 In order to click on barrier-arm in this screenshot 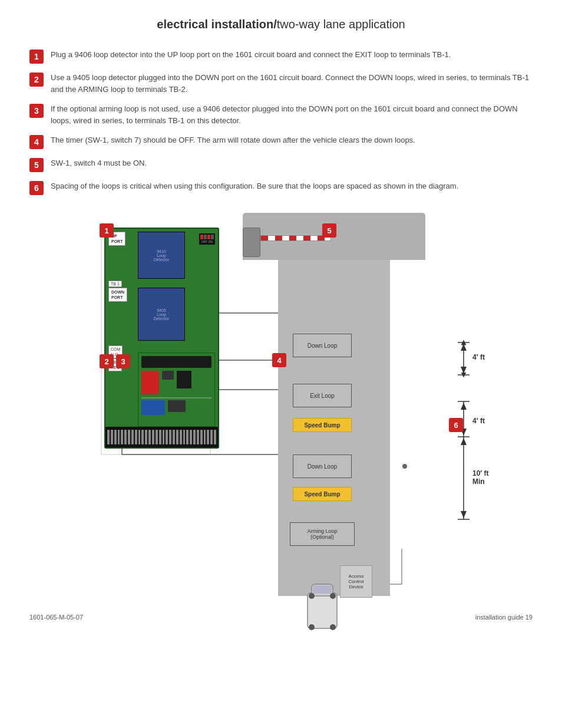, I will do `click(296, 238)`.